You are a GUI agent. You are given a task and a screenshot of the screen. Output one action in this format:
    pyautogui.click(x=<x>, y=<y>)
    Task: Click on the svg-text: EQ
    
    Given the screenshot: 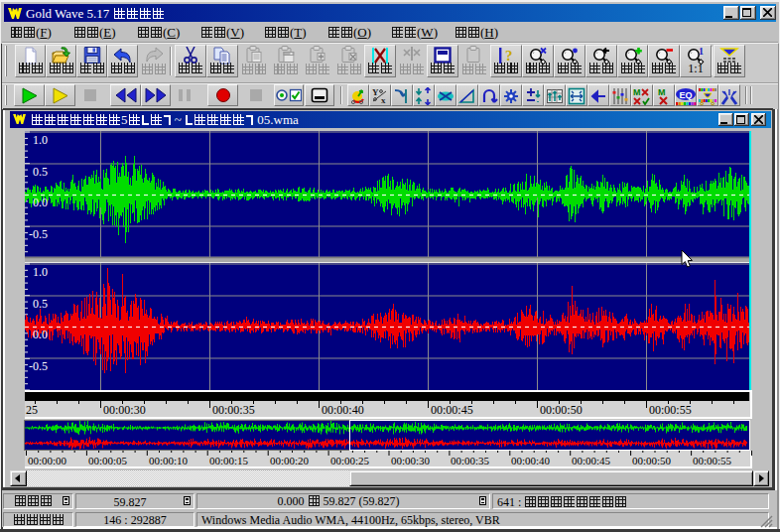 What is the action you would take?
    pyautogui.click(x=687, y=95)
    